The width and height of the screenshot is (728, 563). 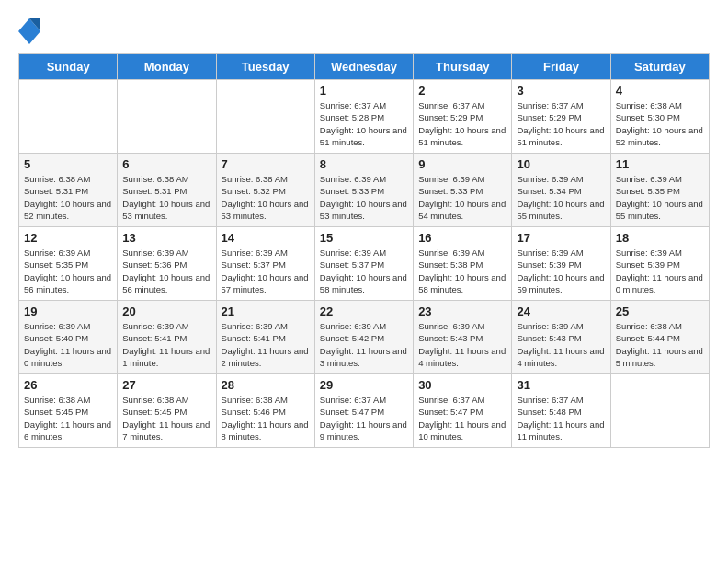 I want to click on calendar-week-row: 1Sunrise: 6:37 AM Sunset: 5:28 PM Daylig…, so click(x=364, y=117).